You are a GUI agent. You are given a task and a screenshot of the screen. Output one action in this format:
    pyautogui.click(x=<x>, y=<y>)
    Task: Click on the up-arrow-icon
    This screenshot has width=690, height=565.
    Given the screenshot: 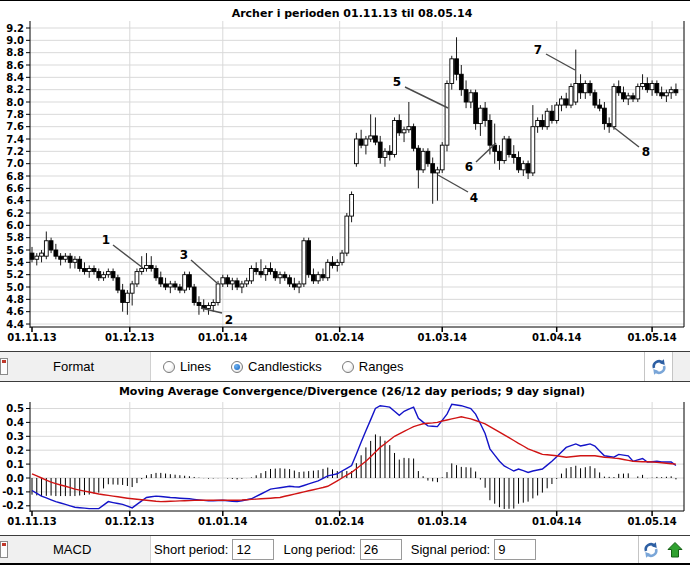 What is the action you would take?
    pyautogui.click(x=675, y=550)
    